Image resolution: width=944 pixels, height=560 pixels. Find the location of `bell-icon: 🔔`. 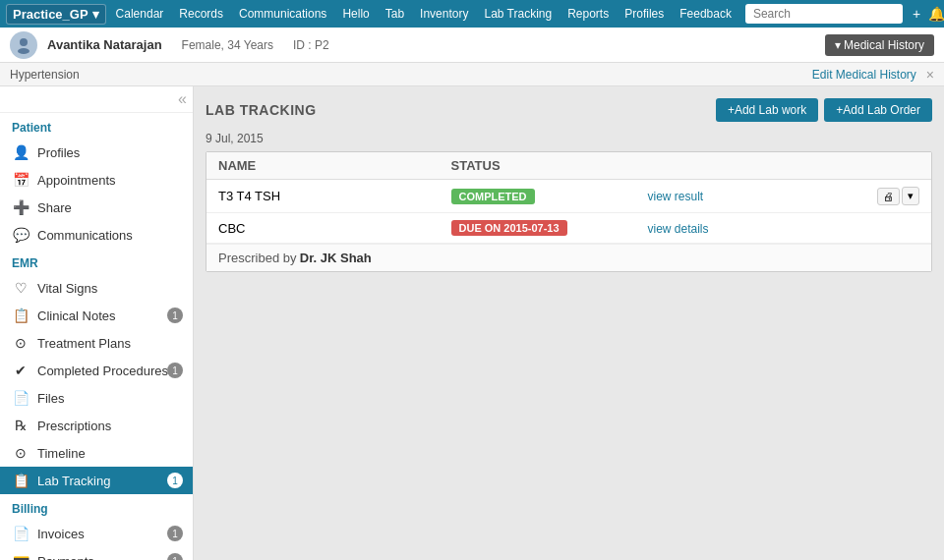

bell-icon: 🔔 is located at coordinates (936, 14).